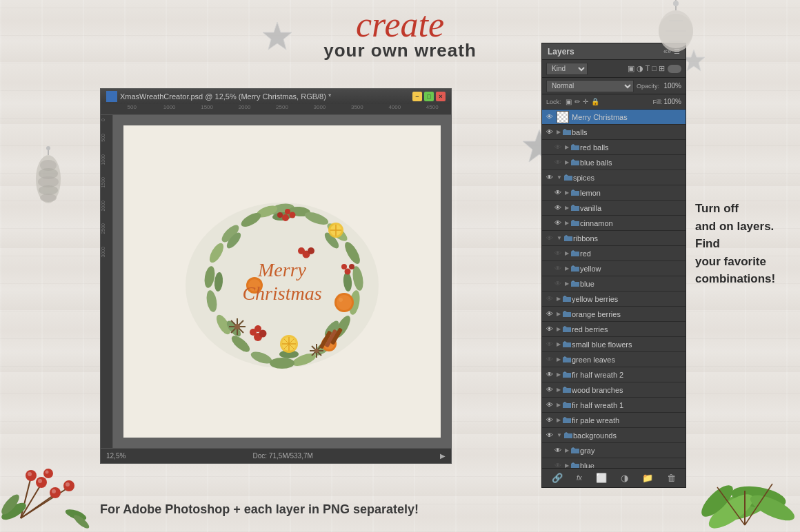  Describe the element at coordinates (614, 360) in the screenshot. I see `layer-item: 👁 ▶ green leaves` at that location.